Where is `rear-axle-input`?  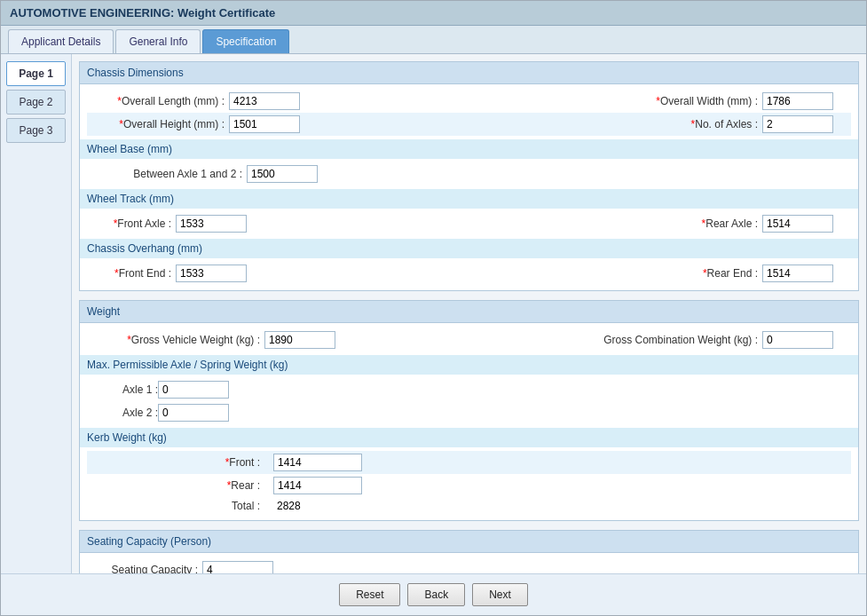 rear-axle-input is located at coordinates (798, 224).